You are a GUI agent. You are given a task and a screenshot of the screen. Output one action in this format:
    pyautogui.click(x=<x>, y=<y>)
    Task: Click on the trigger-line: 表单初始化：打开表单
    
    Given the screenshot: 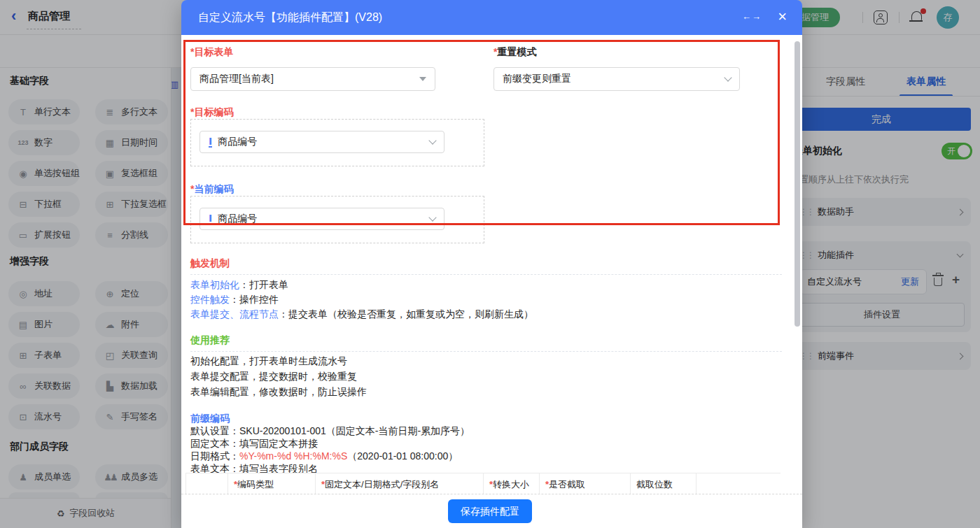 What is the action you would take?
    pyautogui.click(x=239, y=285)
    